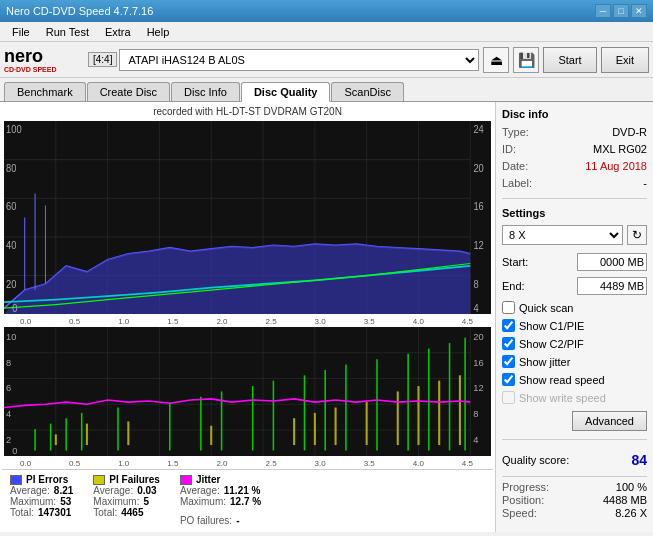 The width and height of the screenshot is (653, 536). I want to click on progress-row: Progress: 100 %, so click(574, 487).